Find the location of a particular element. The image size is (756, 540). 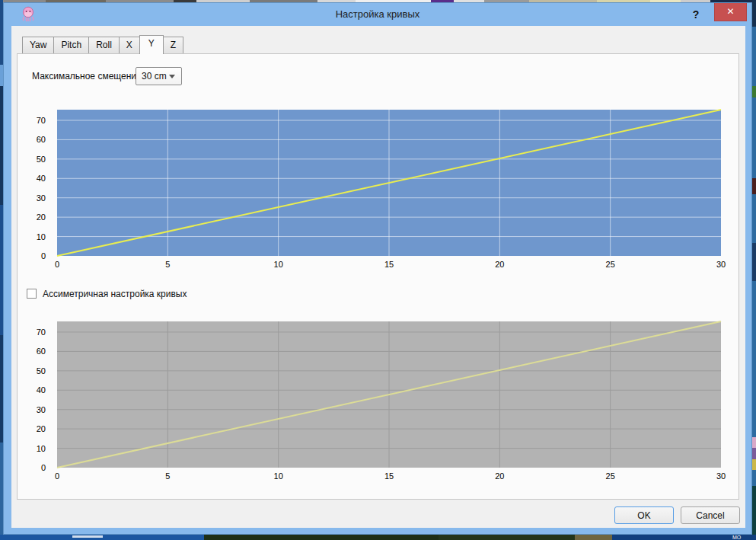

tab-y: Y is located at coordinates (152, 44).